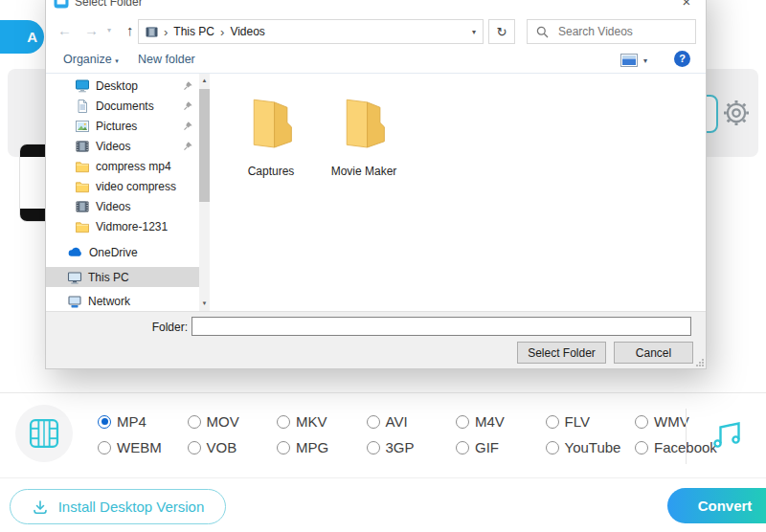  Describe the element at coordinates (316, 448) in the screenshot. I see `format-radio-mpg: MPG` at that location.